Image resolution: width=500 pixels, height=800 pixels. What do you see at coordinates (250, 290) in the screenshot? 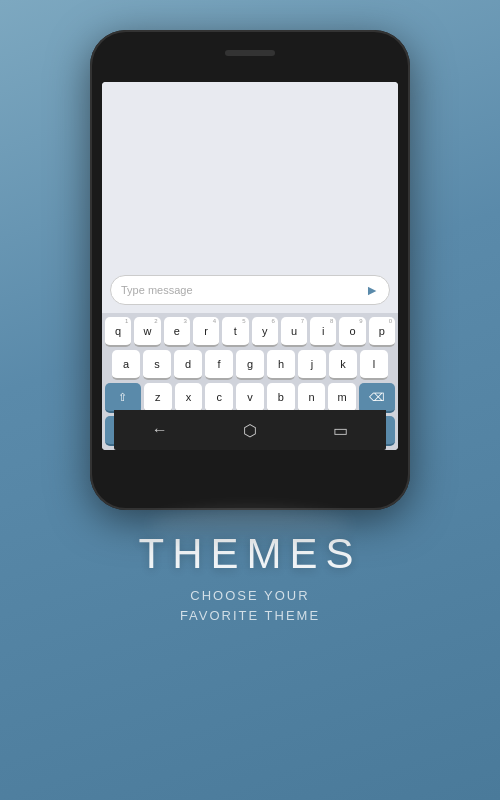
I see `message-input-bar: Type message ►` at bounding box center [250, 290].